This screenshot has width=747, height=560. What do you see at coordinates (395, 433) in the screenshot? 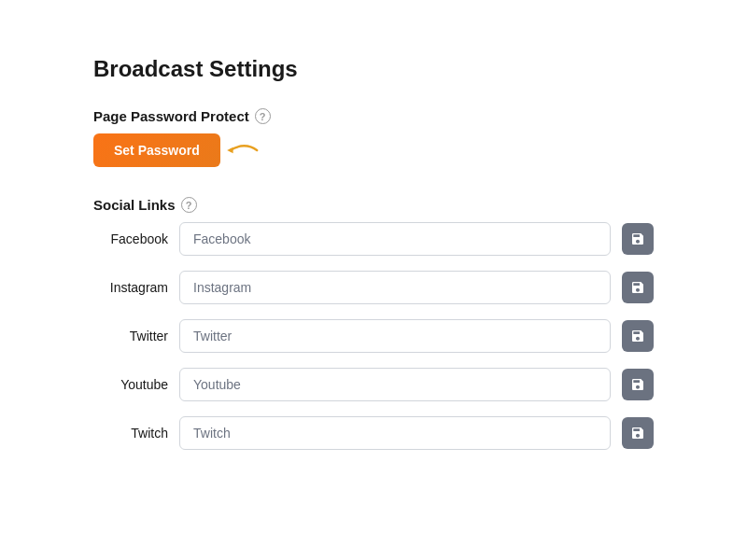
I see `social-input-twitch` at bounding box center [395, 433].